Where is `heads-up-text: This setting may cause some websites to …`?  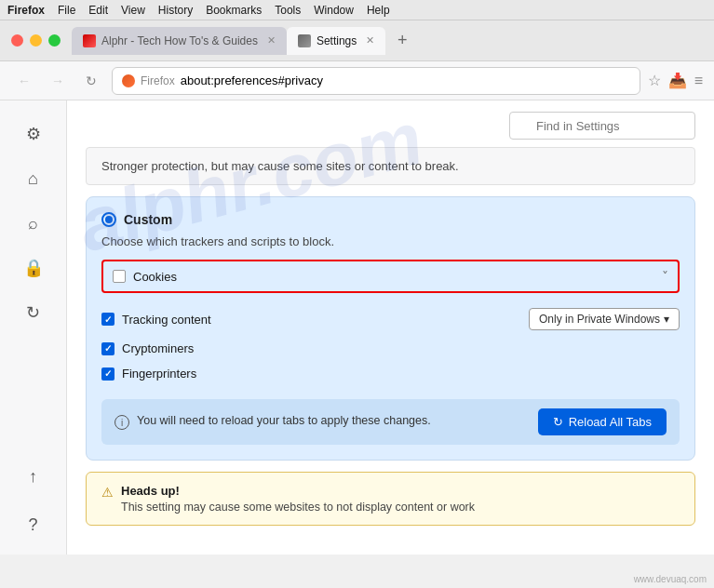 heads-up-text: This setting may cause some websites to … is located at coordinates (298, 507).